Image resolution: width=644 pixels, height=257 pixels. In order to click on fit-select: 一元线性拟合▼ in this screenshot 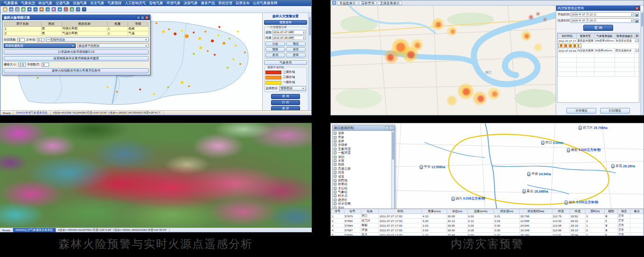, I will do `click(97, 40)`.